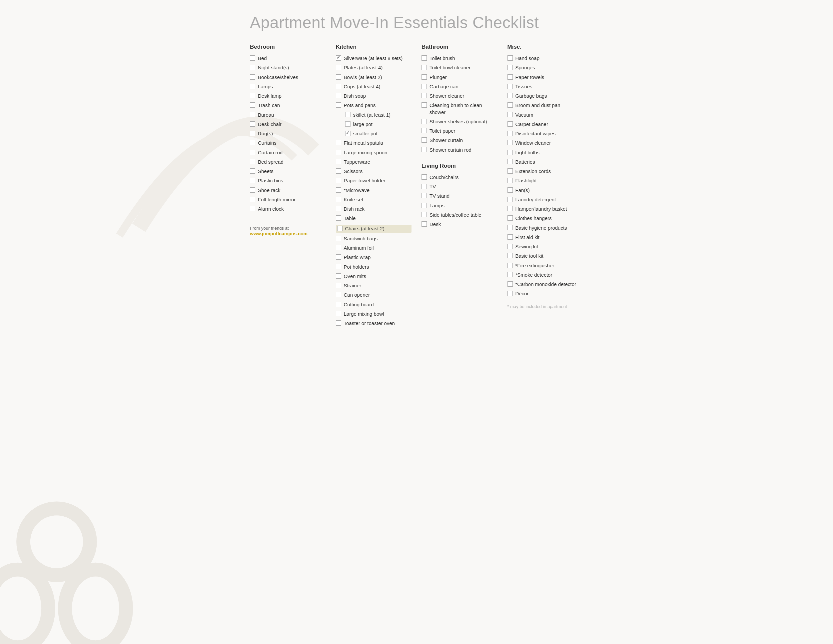 This screenshot has width=833, height=644. What do you see at coordinates (545, 143) in the screenshot?
I see `list-item: Window cleaner` at bounding box center [545, 143].